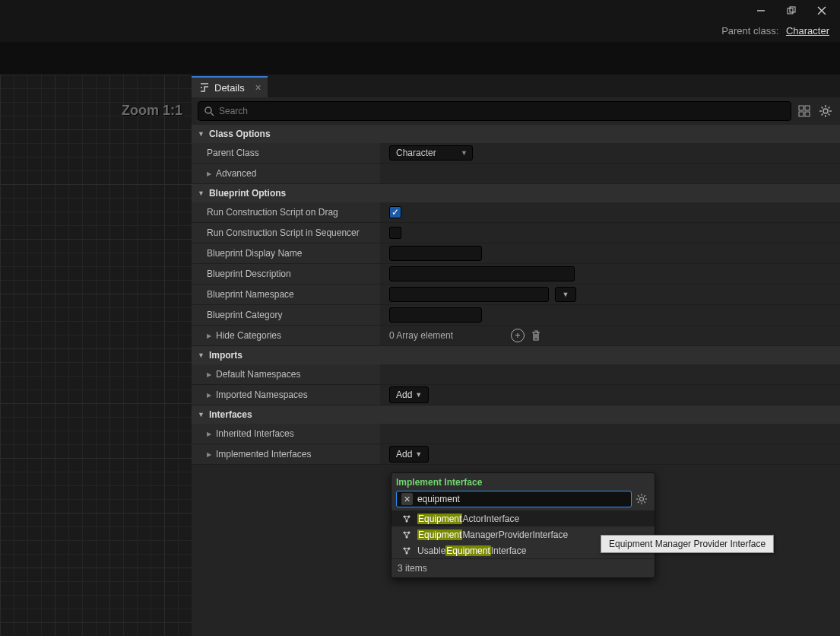 The height and width of the screenshot is (636, 840). Describe the element at coordinates (409, 454) in the screenshot. I see `add-interface-button: Add▼` at that location.